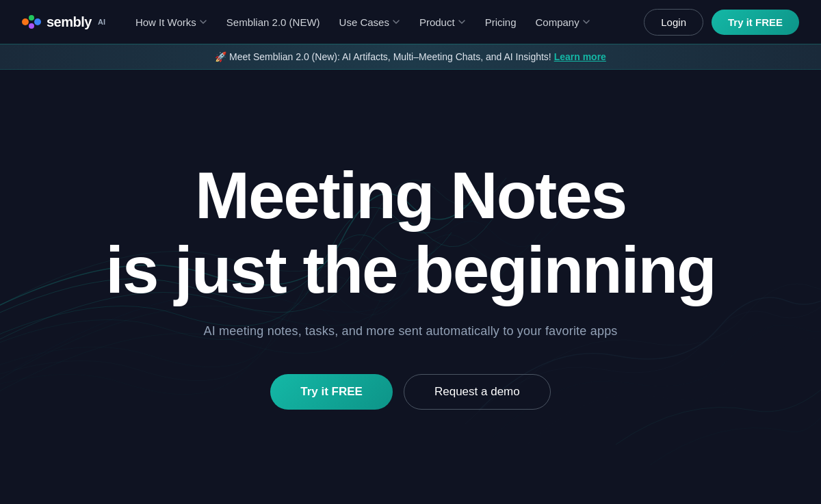  I want to click on login-button: Login, so click(673, 22).